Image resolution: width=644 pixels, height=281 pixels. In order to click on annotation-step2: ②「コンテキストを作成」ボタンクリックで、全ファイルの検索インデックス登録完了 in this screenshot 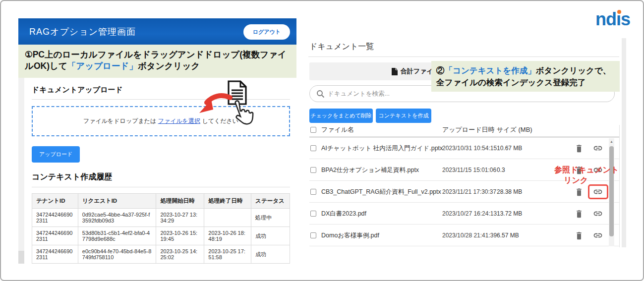, I will do `click(526, 76)`.